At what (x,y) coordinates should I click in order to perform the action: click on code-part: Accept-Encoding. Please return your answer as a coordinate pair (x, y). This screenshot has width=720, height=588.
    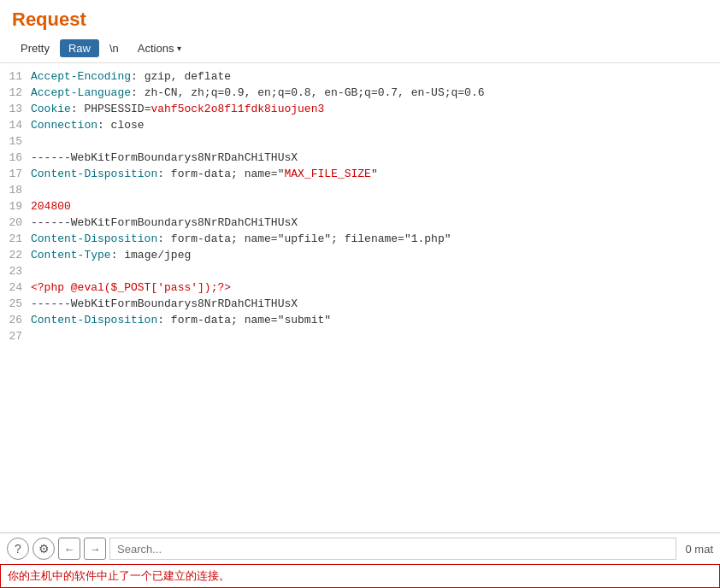
    Looking at the image, I should click on (80, 77).